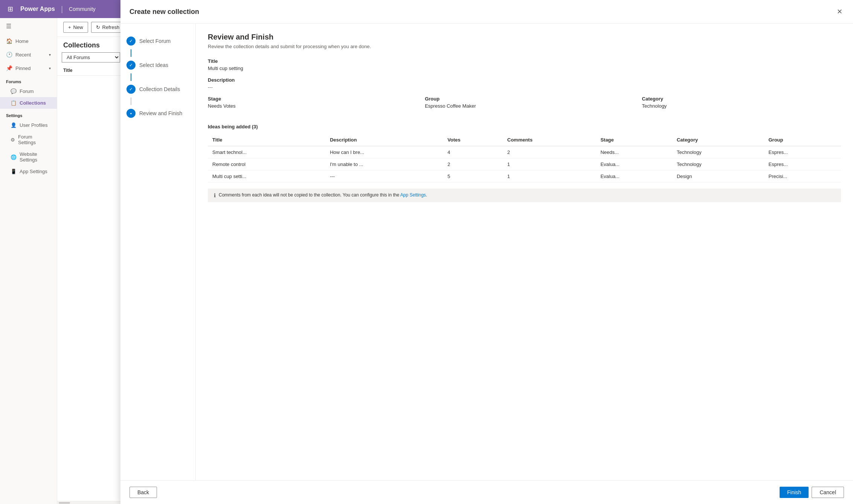  I want to click on sidebar-item-collections-label: Collections, so click(33, 103).